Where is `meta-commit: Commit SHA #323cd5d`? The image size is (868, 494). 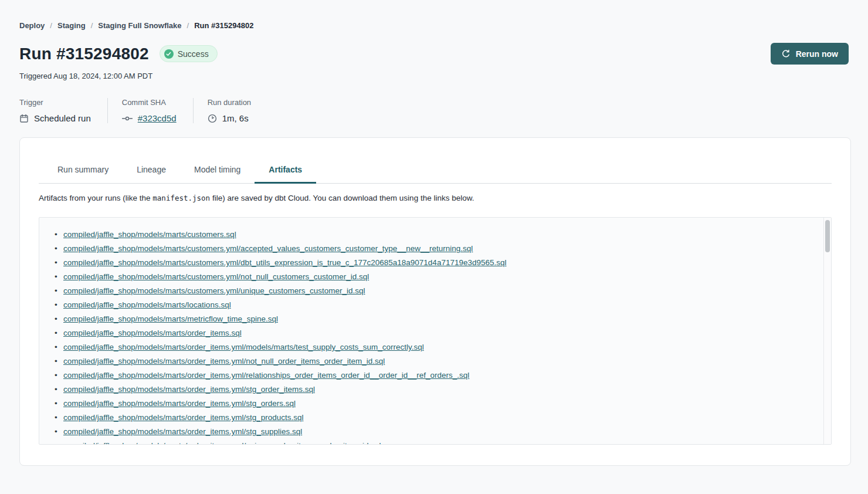 meta-commit: Commit SHA #323cd5d is located at coordinates (150, 110).